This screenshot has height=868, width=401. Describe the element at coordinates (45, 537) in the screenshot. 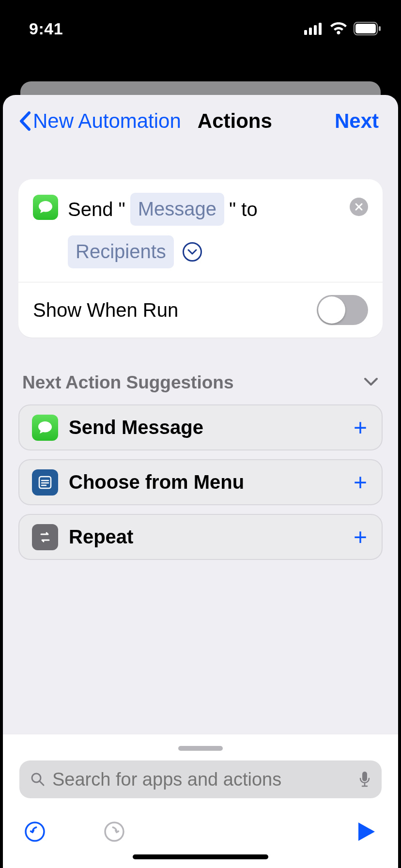

I see `repeat-icon` at that location.